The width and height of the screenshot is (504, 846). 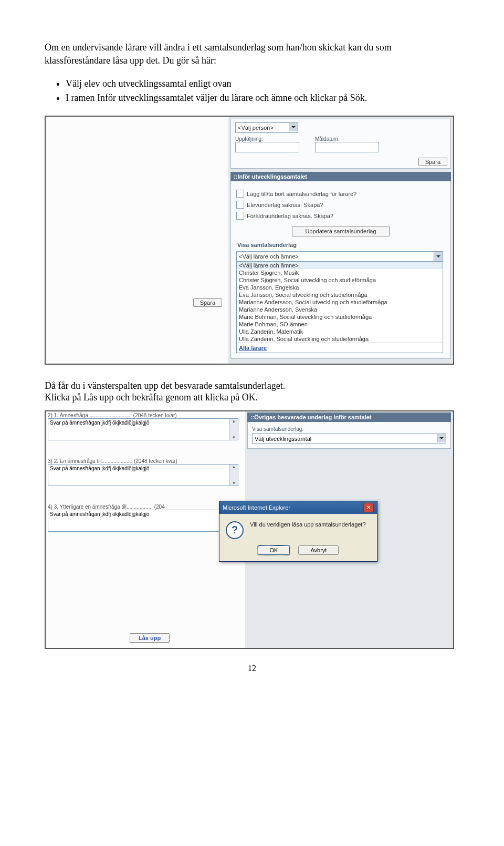 I want to click on check-row-1: Lägg till/ta bort samtalsunderlag för lä…, so click(x=341, y=193).